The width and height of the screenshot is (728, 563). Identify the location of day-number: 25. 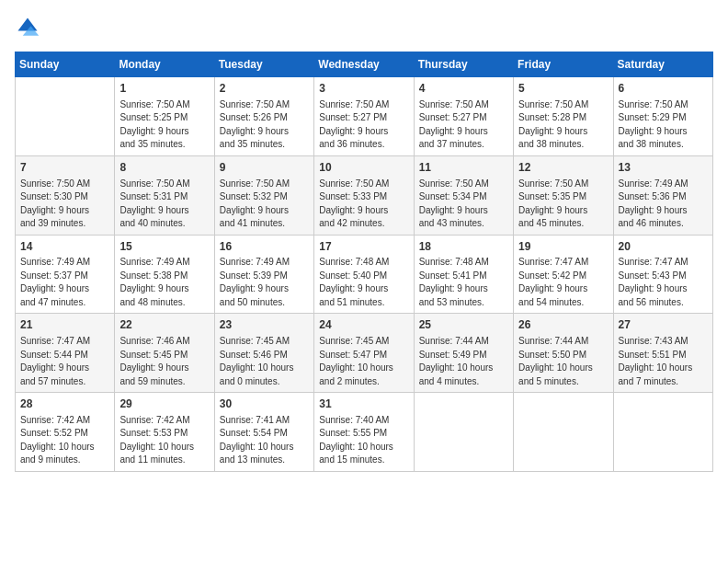
(463, 326).